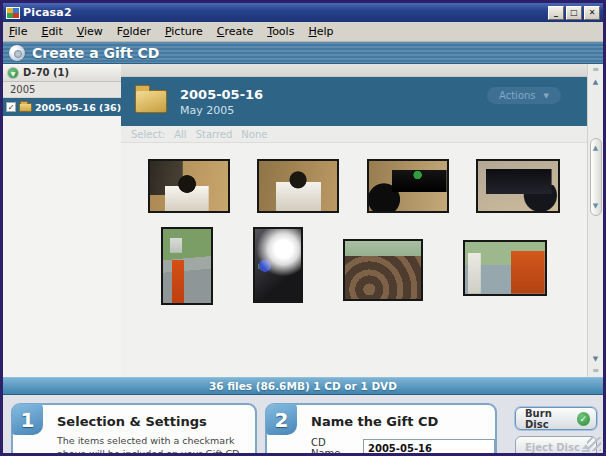  What do you see at coordinates (278, 265) in the screenshot?
I see `photo-tunnel-with-light` at bounding box center [278, 265].